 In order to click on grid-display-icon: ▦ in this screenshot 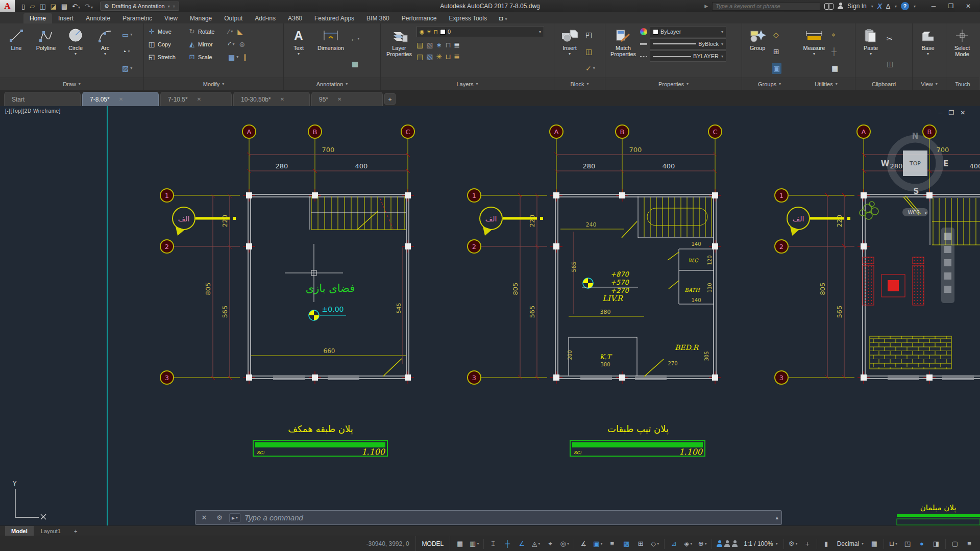, I will do `click(460, 544)`.